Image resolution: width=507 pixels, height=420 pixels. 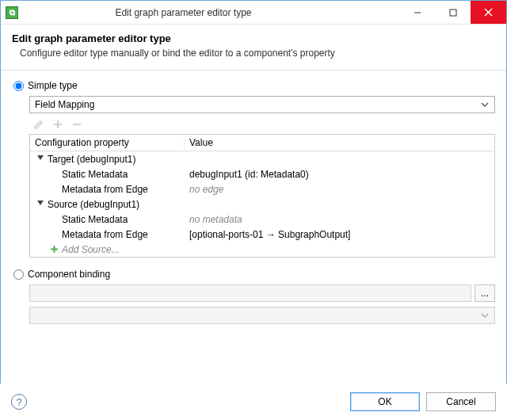 What do you see at coordinates (19, 403) in the screenshot?
I see `help-icon: ?` at bounding box center [19, 403].